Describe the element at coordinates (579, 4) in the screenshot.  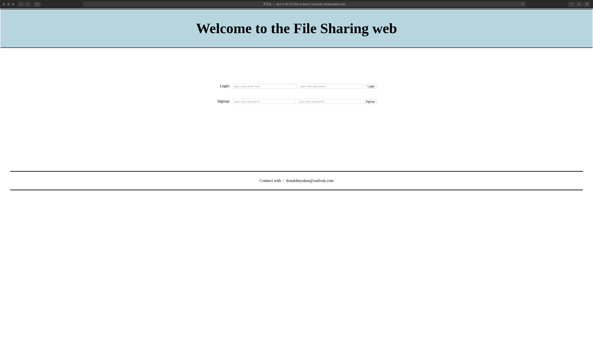
I see `toolbar-right` at that location.